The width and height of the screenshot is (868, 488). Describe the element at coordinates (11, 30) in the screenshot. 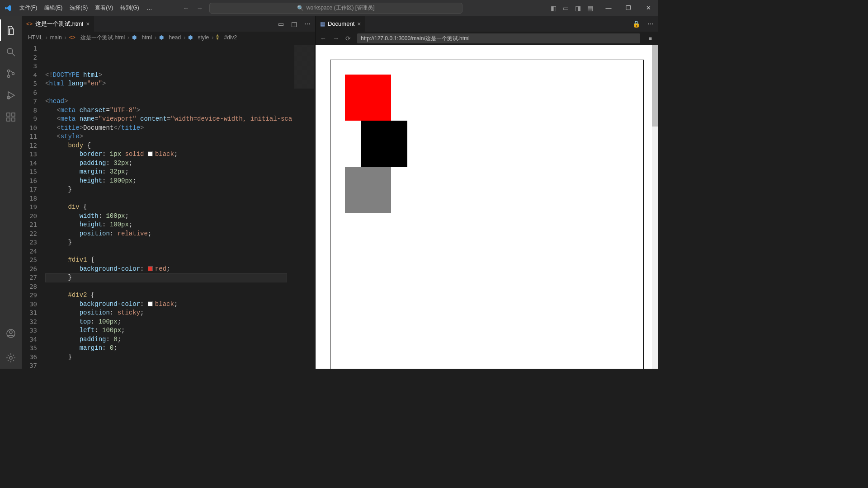

I see `activity-explorer-icon` at that location.